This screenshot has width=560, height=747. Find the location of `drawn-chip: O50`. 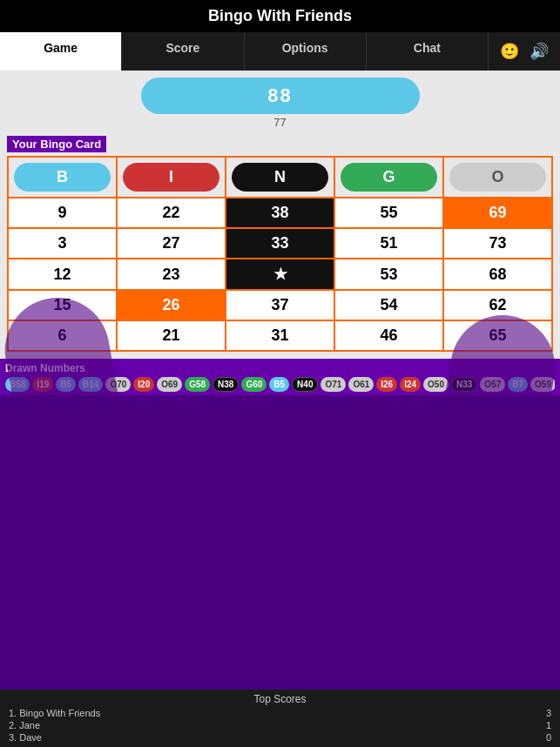

drawn-chip: O50 is located at coordinates (435, 385).